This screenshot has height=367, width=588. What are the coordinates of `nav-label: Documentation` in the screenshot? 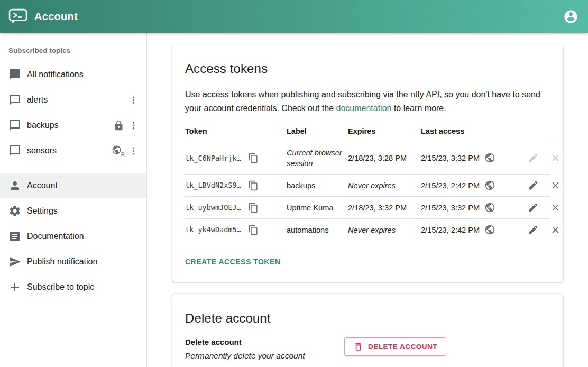 It's located at (83, 236).